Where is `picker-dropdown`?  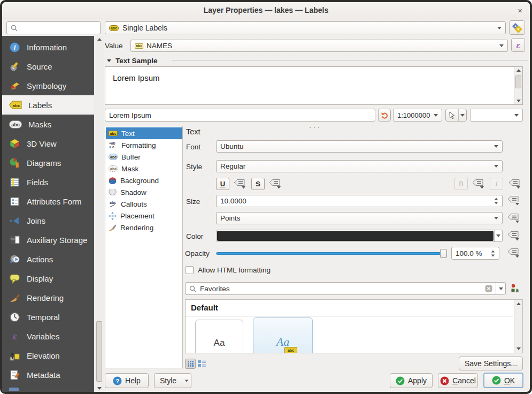 picker-dropdown is located at coordinates (462, 115).